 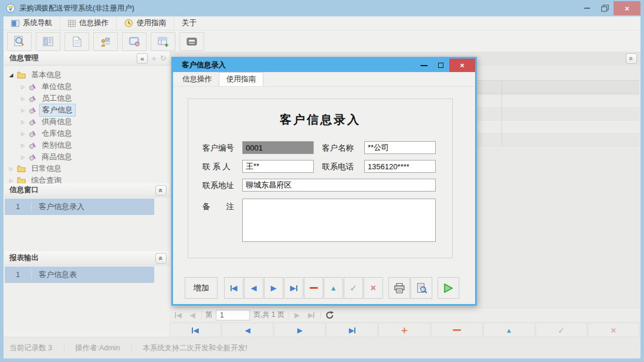 I want to click on close-button: ×, so click(x=627, y=8).